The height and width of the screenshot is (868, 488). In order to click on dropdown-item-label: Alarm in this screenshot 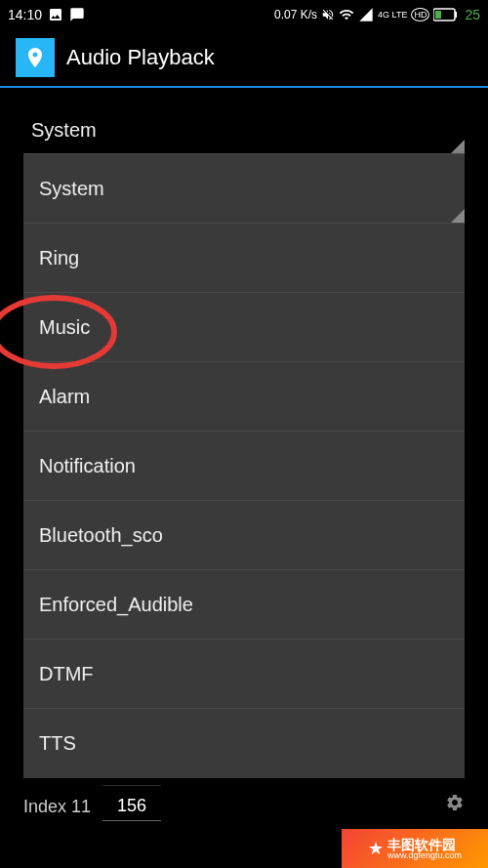, I will do `click(64, 396)`.